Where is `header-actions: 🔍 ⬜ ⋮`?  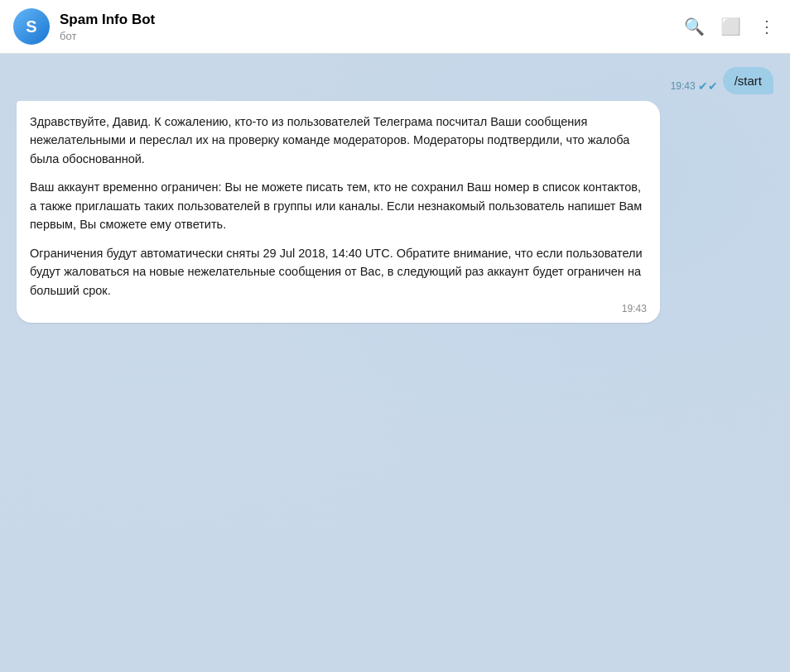 header-actions: 🔍 ⬜ ⋮ is located at coordinates (730, 26).